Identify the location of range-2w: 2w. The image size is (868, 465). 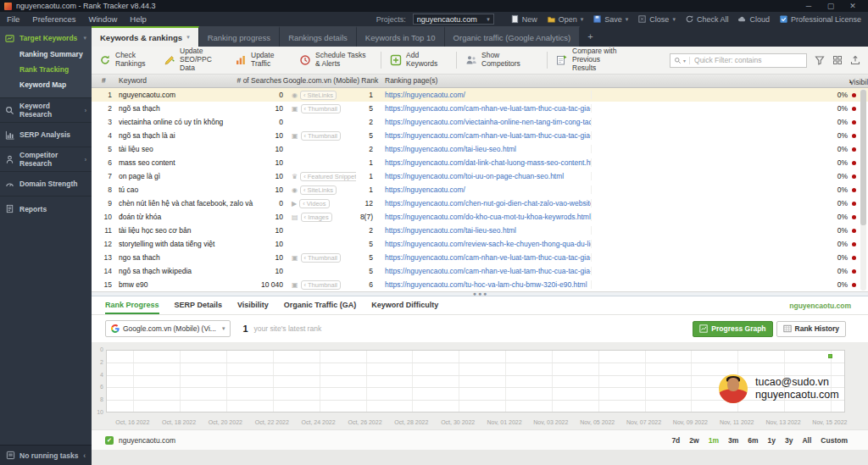
(693, 440).